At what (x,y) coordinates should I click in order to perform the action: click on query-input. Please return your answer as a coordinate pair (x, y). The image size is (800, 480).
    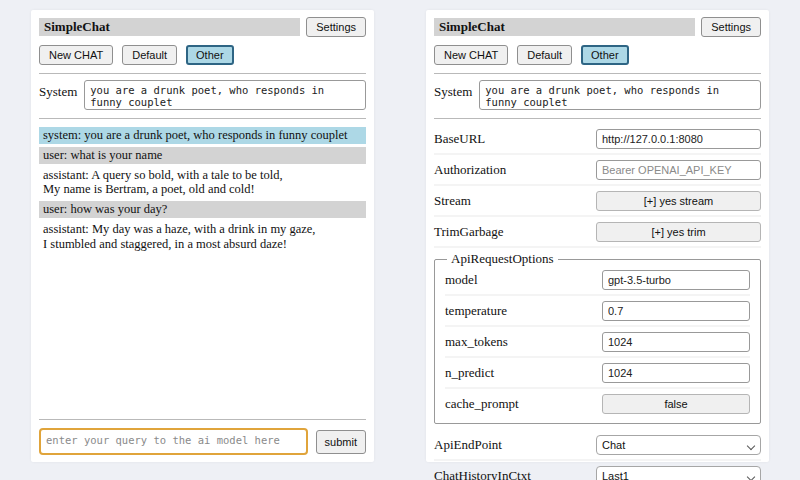
    Looking at the image, I should click on (174, 442).